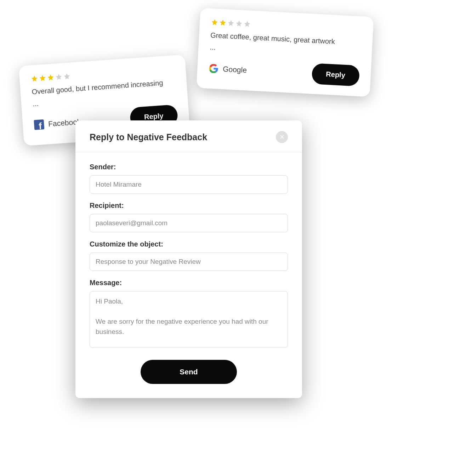 The height and width of the screenshot is (476, 449). I want to click on message-label: Message:, so click(189, 283).